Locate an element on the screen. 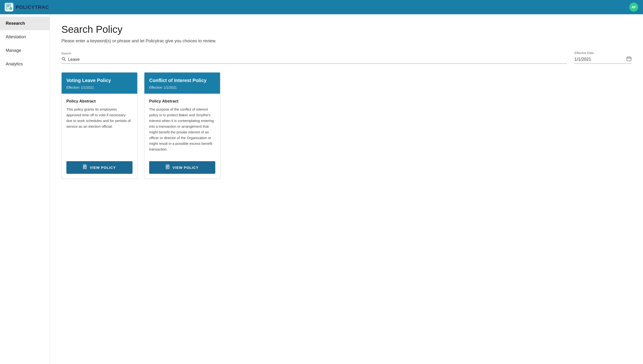 Image resolution: width=643 pixels, height=364 pixels. search-icon is located at coordinates (64, 60).